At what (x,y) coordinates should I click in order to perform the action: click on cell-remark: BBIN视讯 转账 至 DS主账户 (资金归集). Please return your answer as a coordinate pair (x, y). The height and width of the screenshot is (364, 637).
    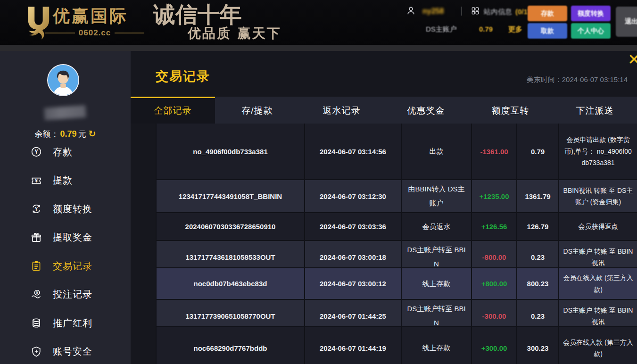
    Looking at the image, I should click on (598, 196).